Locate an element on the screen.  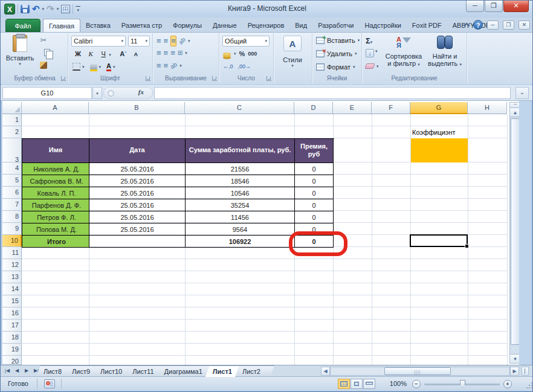
zoom-out-icon: − is located at coordinates (416, 384).